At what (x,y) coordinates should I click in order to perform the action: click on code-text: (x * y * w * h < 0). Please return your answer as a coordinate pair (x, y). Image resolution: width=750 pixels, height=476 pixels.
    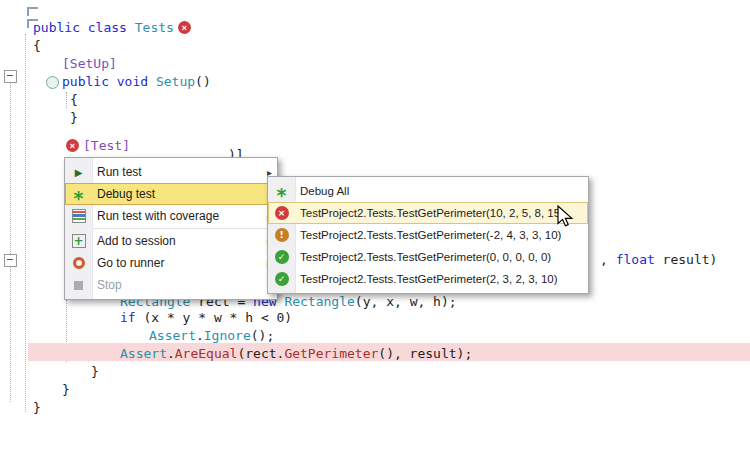
    Looking at the image, I should click on (214, 318).